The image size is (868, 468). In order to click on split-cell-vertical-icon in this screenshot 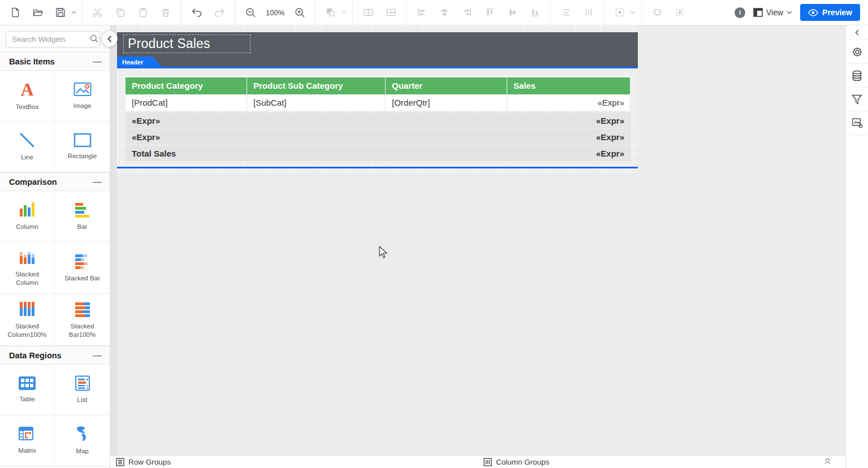, I will do `click(391, 12)`.